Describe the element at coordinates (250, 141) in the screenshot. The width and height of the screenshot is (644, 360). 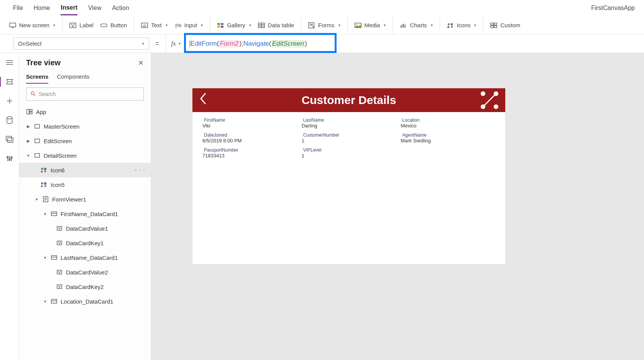
I see `card-value-datejoined: 6/5/2019 8:00 PM` at that location.